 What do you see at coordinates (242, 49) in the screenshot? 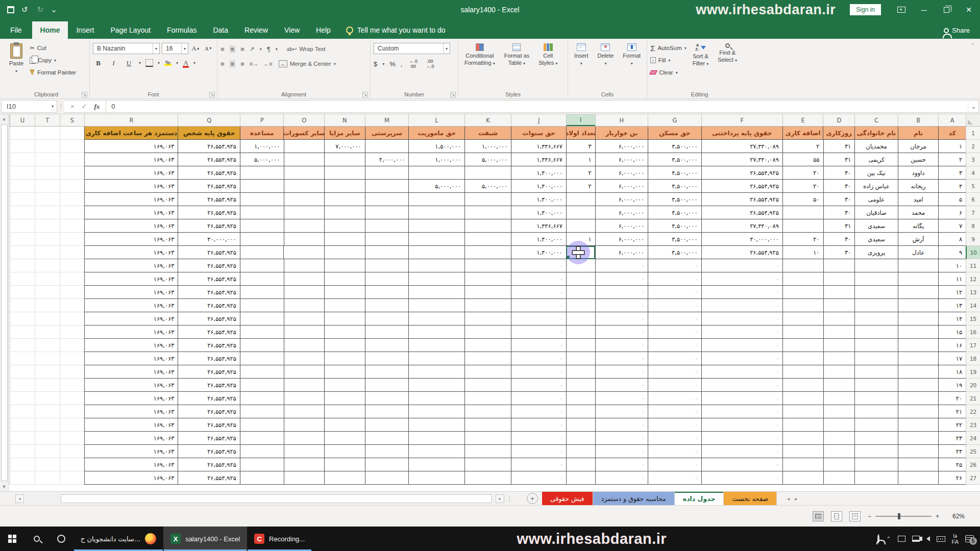
I see `align-bottom-icon: ≡` at bounding box center [242, 49].